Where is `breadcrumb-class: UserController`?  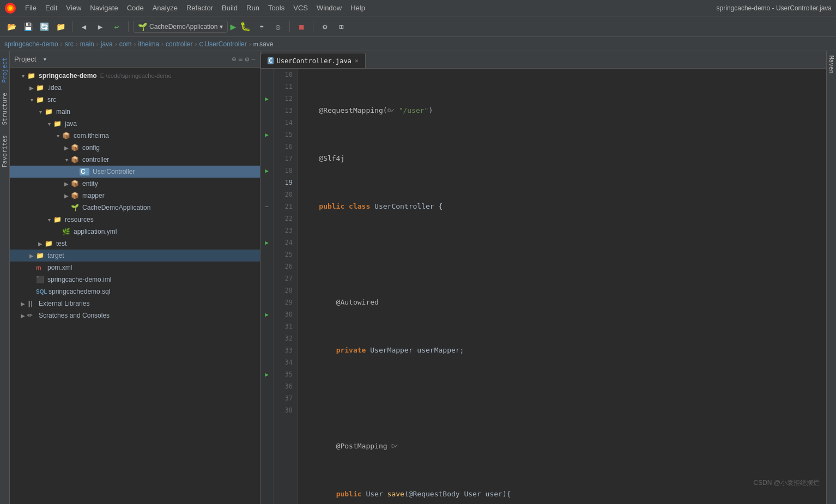
breadcrumb-class: UserController is located at coordinates (226, 44).